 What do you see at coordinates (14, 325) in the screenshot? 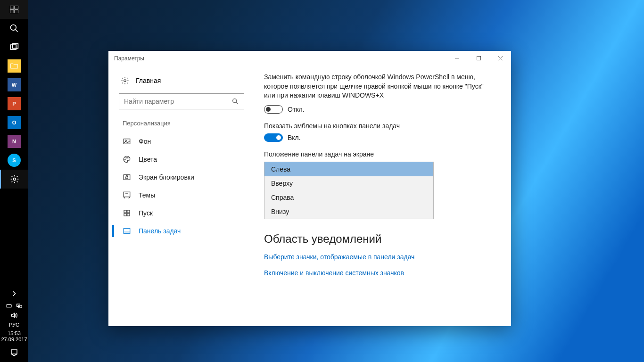
I see `language-indicator: РУС` at bounding box center [14, 325].